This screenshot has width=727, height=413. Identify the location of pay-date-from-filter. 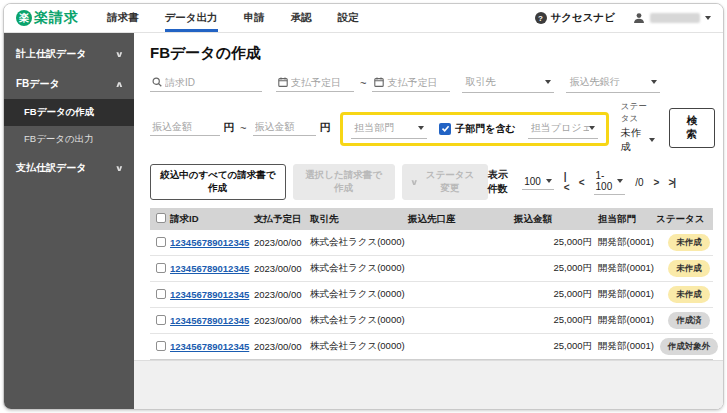
(315, 84).